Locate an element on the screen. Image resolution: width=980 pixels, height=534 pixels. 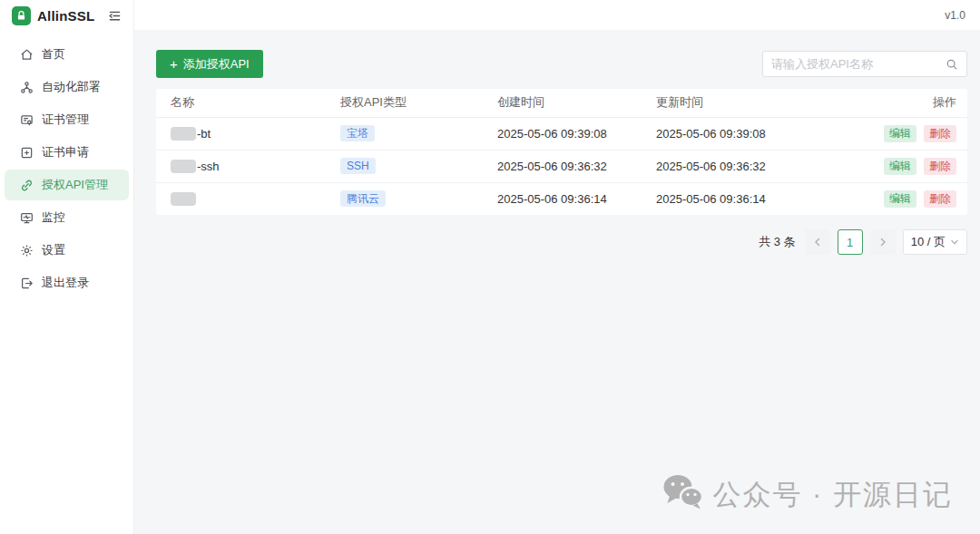
sidebar-item-label: 证书管理 is located at coordinates (65, 120).